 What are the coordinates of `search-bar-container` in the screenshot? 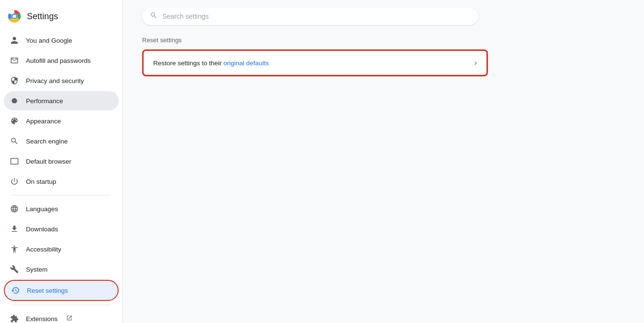 It's located at (383, 16).